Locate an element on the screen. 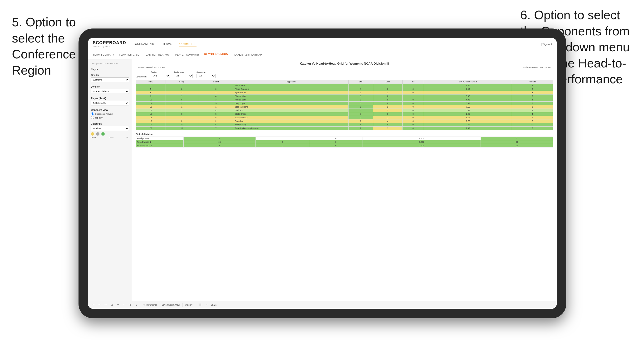 Image resolution: width=644 pixels, height=346 pixels. add-btn: ⊕ is located at coordinates (130, 305).